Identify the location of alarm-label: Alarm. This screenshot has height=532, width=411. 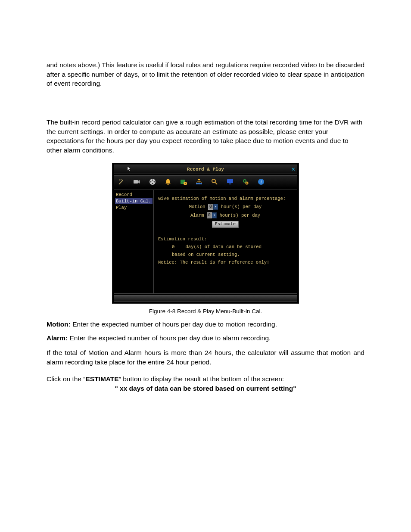
(197, 215).